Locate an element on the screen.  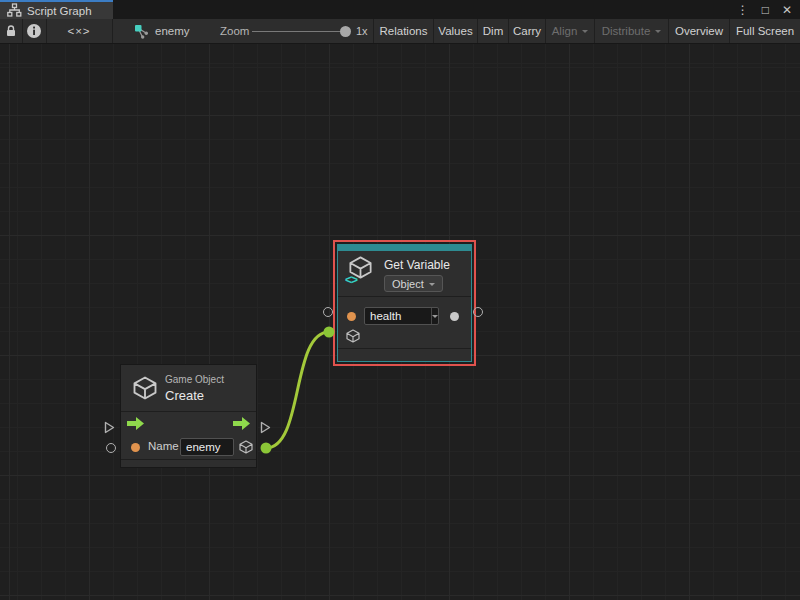
graph-toolbar: <×> enemy Zoom 1x Relations Values Dim C… is located at coordinates (400, 32).